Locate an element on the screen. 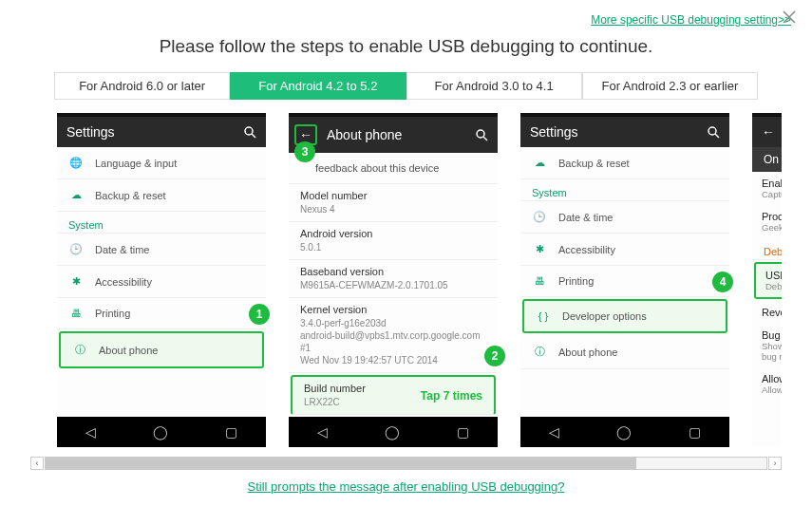  more-settings-link-wrap: More specific USB debugging setting>> is located at coordinates (406, 20).